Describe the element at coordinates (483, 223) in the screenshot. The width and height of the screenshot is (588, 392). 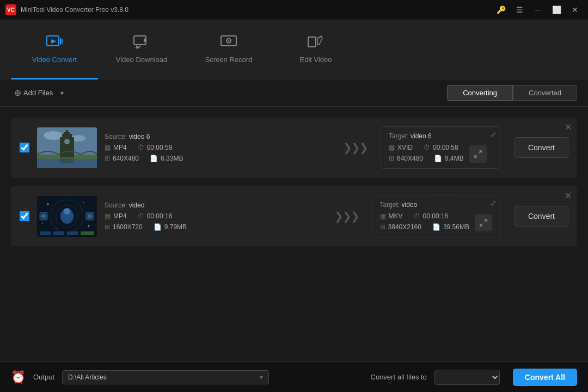
I see `file-2-resize-button` at that location.